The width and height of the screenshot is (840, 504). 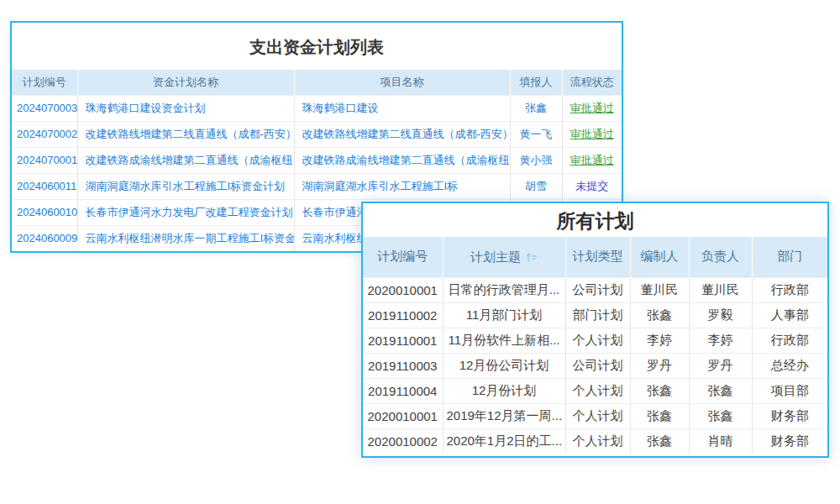 What do you see at coordinates (45, 212) in the screenshot?
I see `fund-cell-plan-id: 2024060010` at bounding box center [45, 212].